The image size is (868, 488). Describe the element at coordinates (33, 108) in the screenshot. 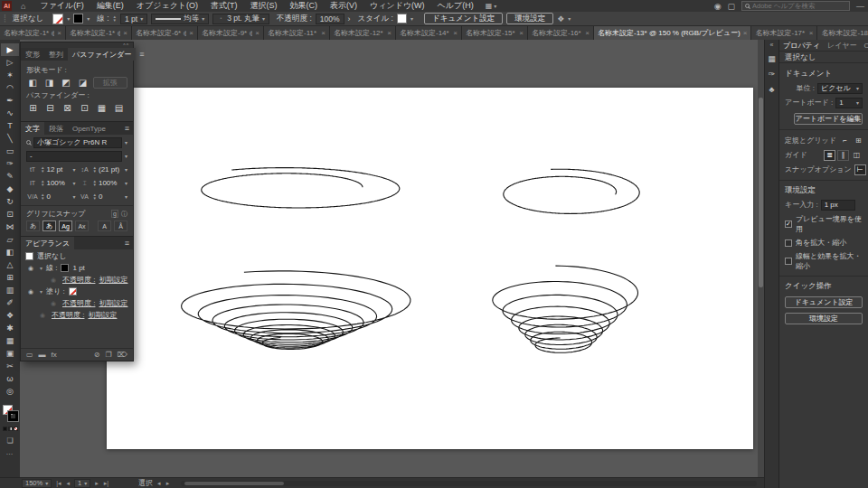

I see `divide-icon: ⊞` at that location.